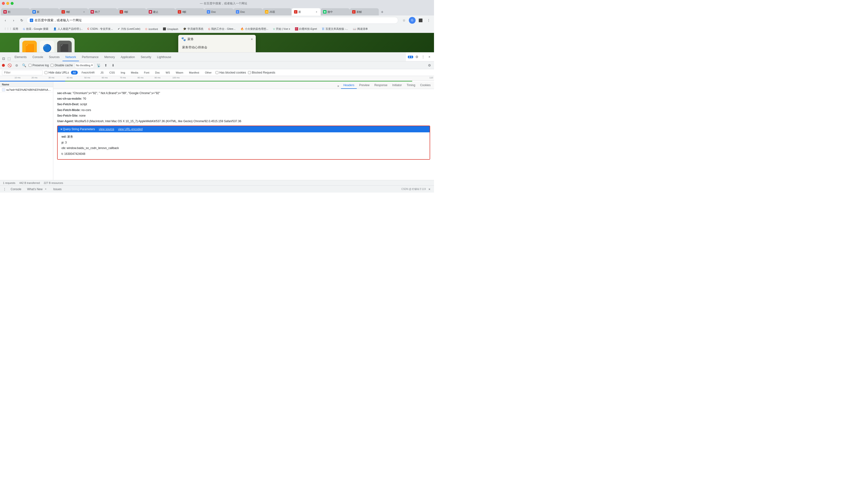 The width and height of the screenshot is (868, 480). I want to click on reload-button: ↻, so click(22, 20).